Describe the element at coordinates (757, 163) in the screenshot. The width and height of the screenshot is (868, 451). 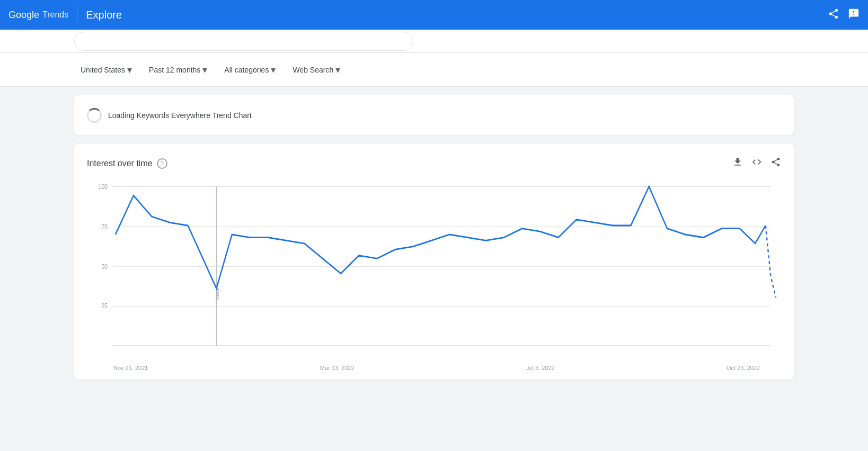
I see `embed-icon` at that location.